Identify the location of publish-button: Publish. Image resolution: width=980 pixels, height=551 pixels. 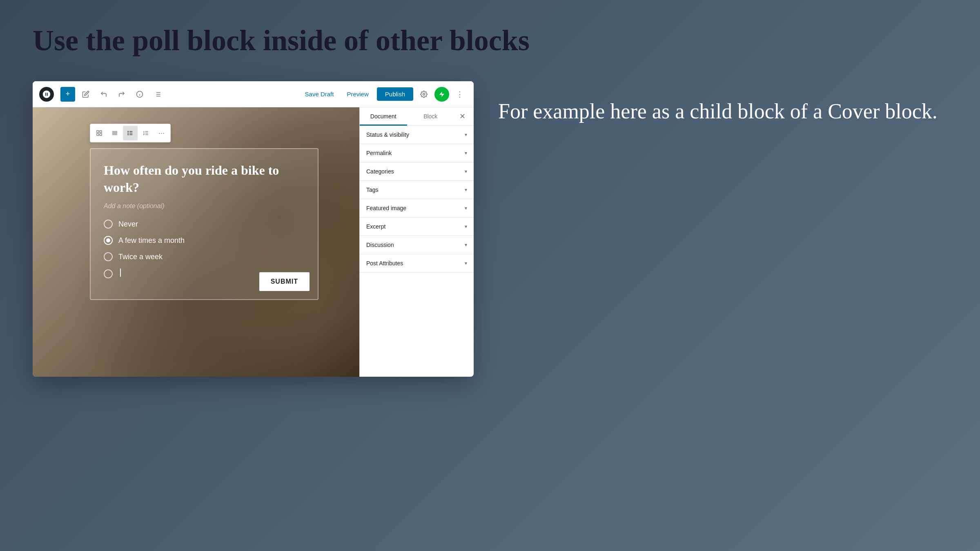
(395, 94).